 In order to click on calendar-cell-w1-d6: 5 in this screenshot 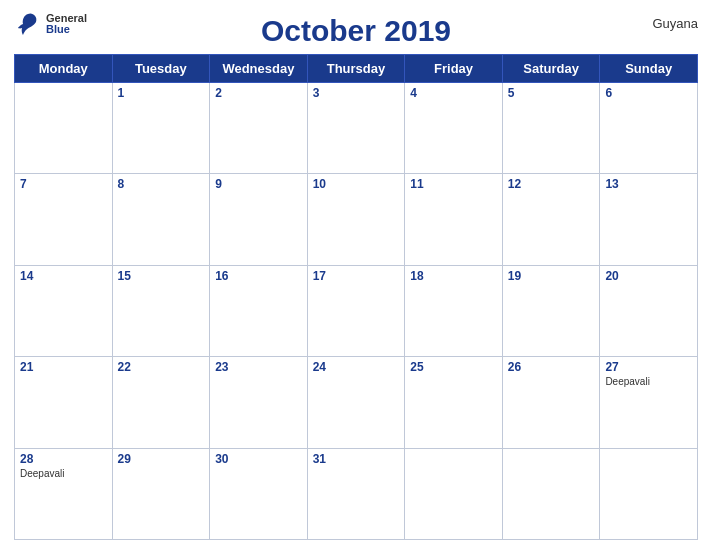, I will do `click(551, 128)`.